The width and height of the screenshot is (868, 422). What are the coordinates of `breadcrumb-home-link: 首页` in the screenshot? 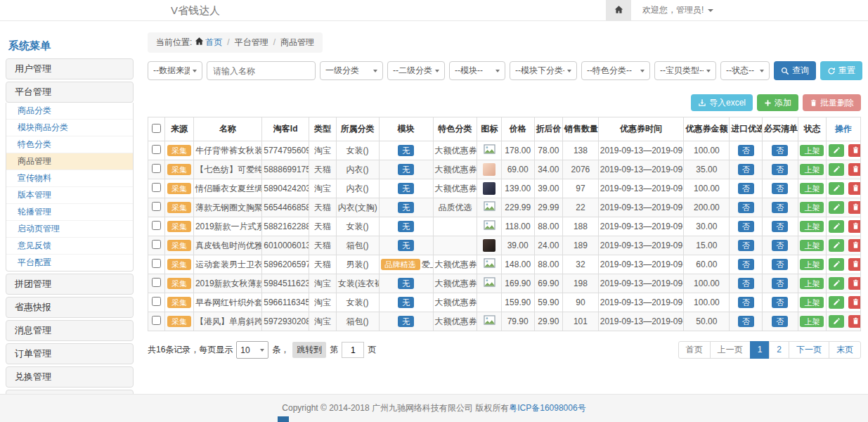 It's located at (214, 42).